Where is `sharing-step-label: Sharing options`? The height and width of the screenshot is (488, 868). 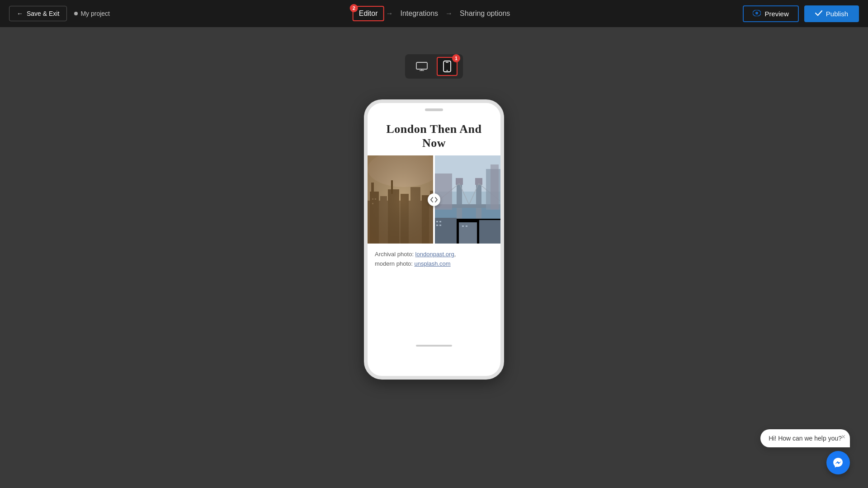
sharing-step-label: Sharing options is located at coordinates (485, 14).